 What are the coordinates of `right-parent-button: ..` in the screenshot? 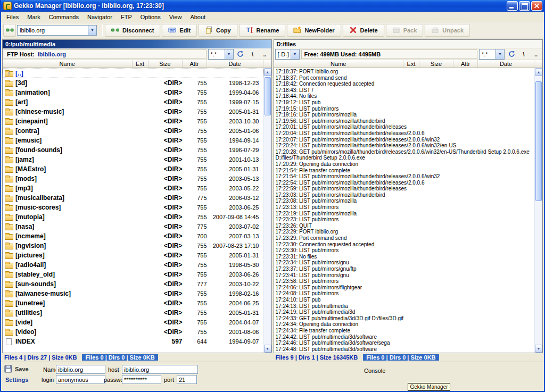 It's located at (536, 54).